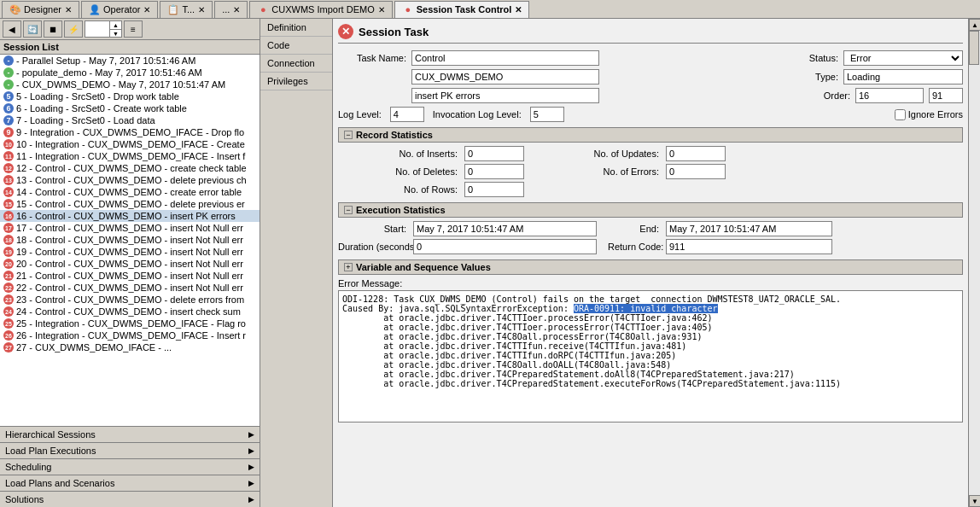  What do you see at coordinates (505, 96) in the screenshot?
I see `field3-input` at bounding box center [505, 96].